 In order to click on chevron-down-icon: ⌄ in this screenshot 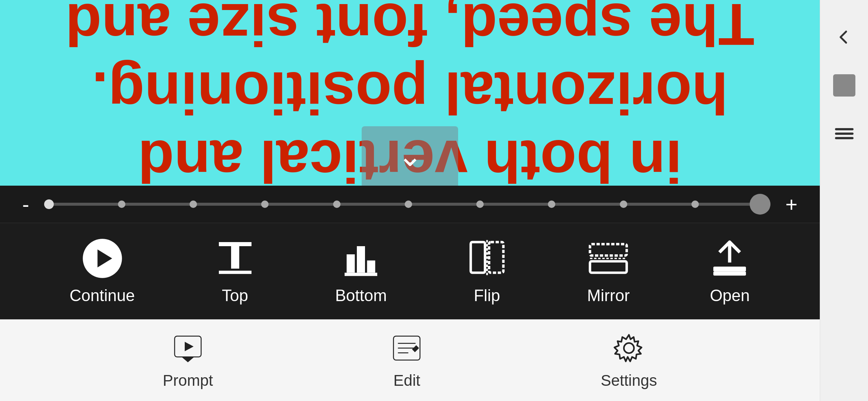, I will do `click(410, 156)`.